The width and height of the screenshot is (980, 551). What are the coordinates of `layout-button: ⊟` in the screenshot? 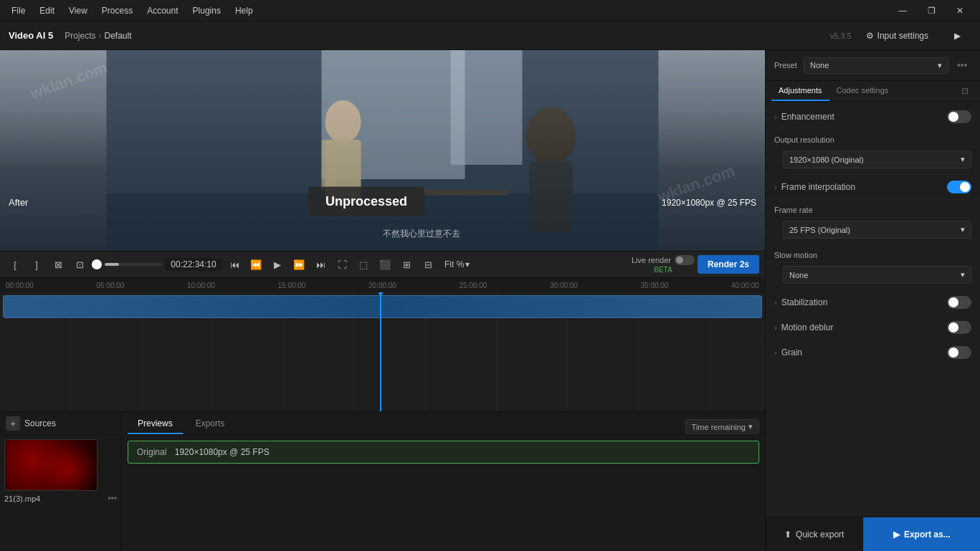 It's located at (428, 264).